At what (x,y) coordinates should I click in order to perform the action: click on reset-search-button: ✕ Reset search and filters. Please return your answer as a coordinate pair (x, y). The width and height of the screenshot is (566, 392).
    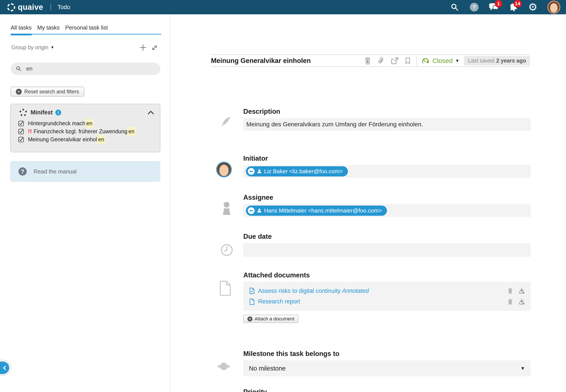
    Looking at the image, I should click on (47, 92).